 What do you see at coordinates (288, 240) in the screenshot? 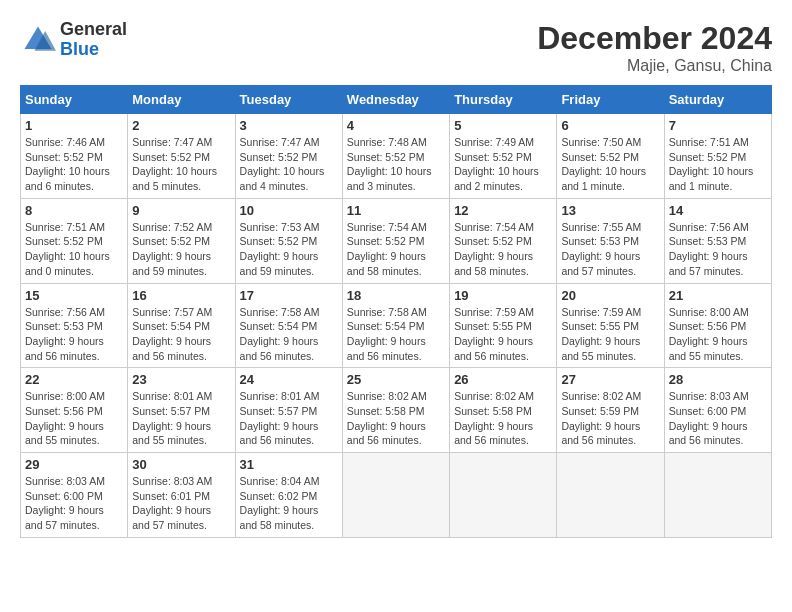
I see `calendar-cell: 10Sunrise: 7:53 AM Sunset: 5:52 PM Dayli…` at bounding box center [288, 240].